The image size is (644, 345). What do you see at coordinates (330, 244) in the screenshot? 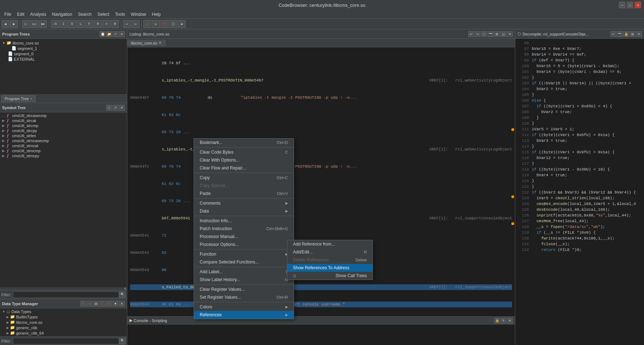
I see `sub-add-reference: Add Reference from...` at bounding box center [330, 244].